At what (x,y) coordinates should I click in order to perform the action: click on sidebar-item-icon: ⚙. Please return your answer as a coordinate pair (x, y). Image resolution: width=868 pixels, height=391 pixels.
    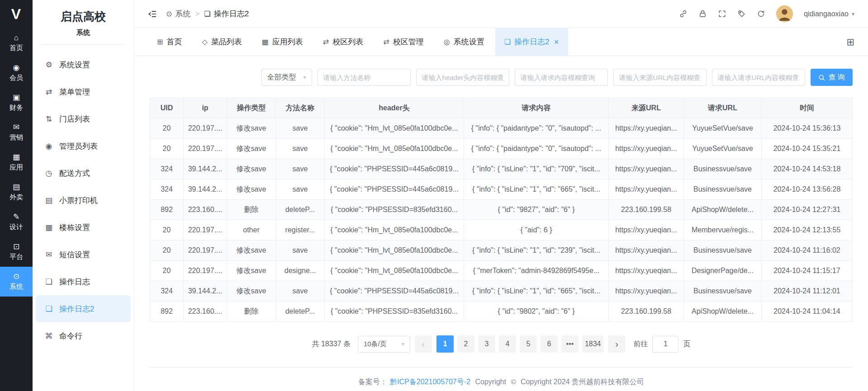
    Looking at the image, I should click on (49, 65).